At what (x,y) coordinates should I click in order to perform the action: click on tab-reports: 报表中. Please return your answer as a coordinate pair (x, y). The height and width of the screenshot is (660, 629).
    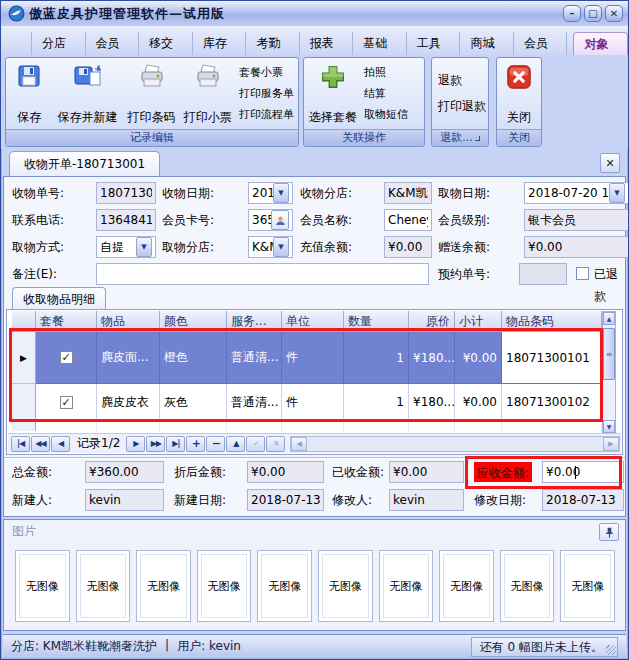
    Looking at the image, I should click on (327, 44).